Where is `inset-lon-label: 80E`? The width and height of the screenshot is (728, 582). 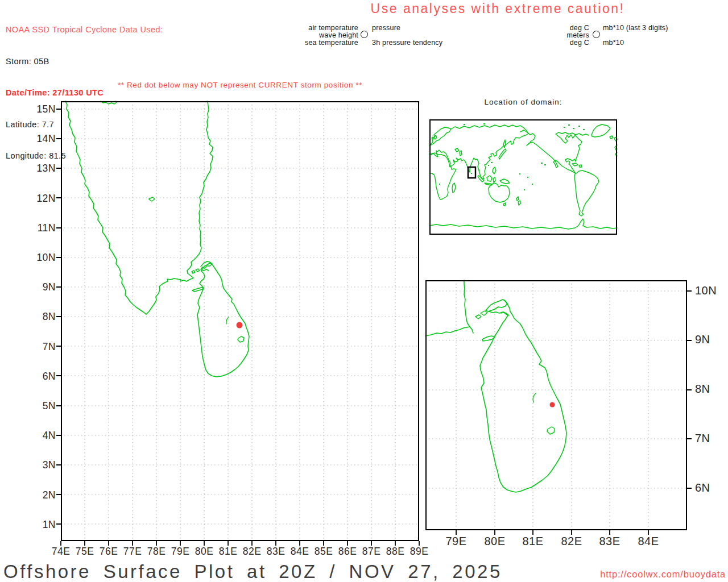 inset-lon-label: 80E is located at coordinates (495, 541).